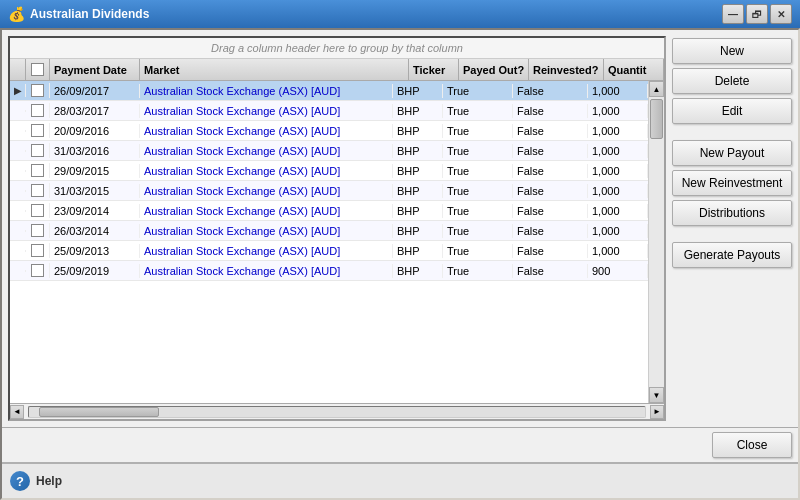  I want to click on row-date: 29/09/2015, so click(95, 171).